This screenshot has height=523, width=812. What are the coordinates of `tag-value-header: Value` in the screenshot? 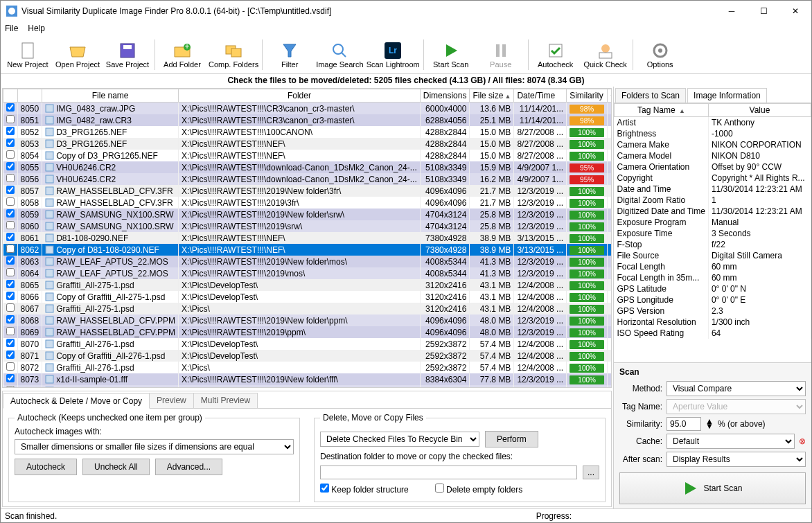 It's located at (759, 111).